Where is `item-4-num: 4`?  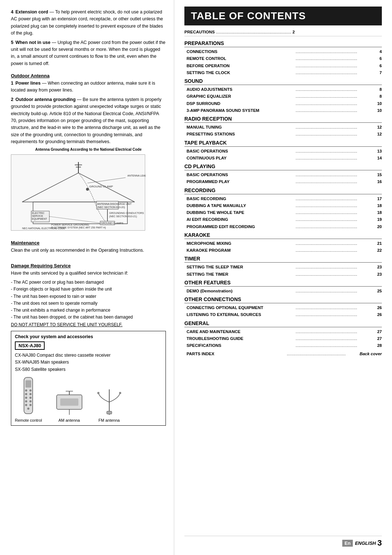
item-4-num: 4 is located at coordinates (12, 12).